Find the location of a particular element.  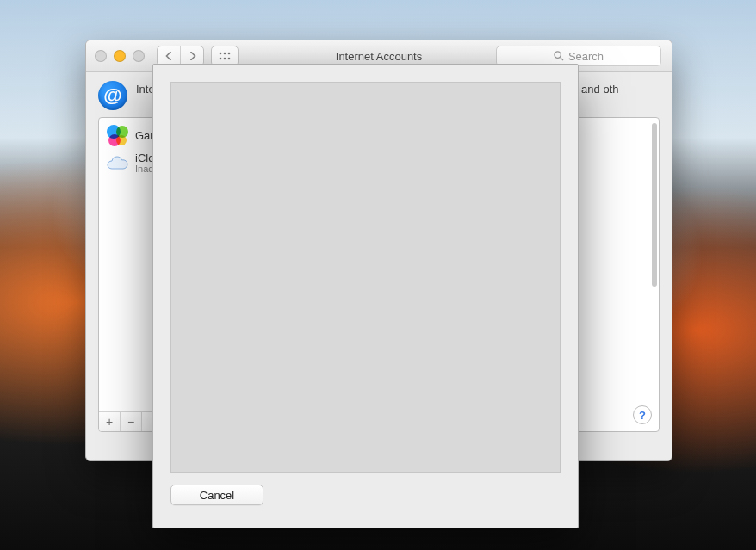

window-controls is located at coordinates (115, 56).